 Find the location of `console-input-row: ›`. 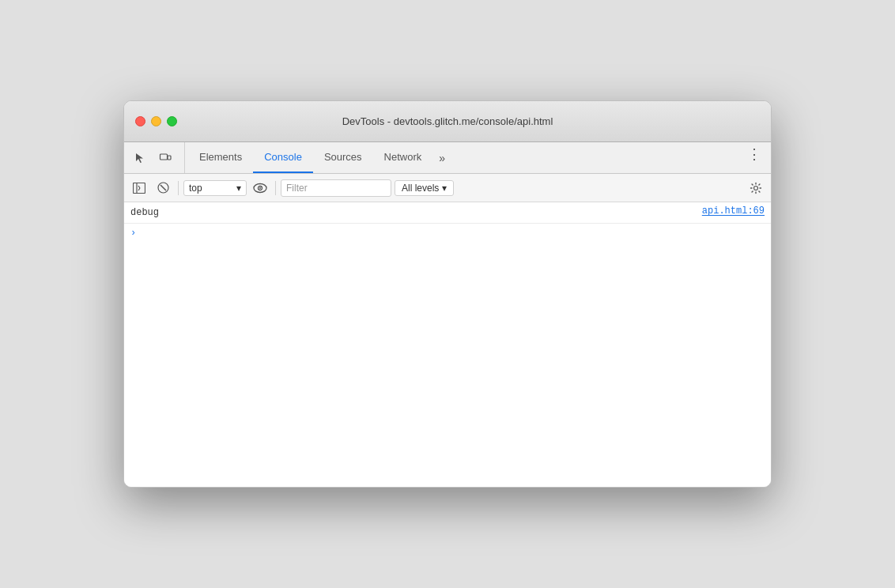

console-input-row: › is located at coordinates (448, 233).